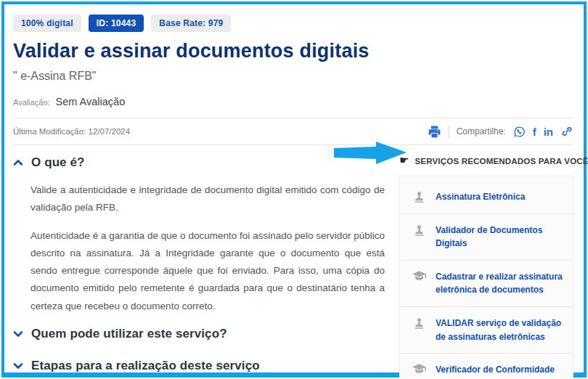 The width and height of the screenshot is (588, 379). I want to click on accordion-section-quem-pode: Quem pode utilizar este serviço?, so click(199, 334).